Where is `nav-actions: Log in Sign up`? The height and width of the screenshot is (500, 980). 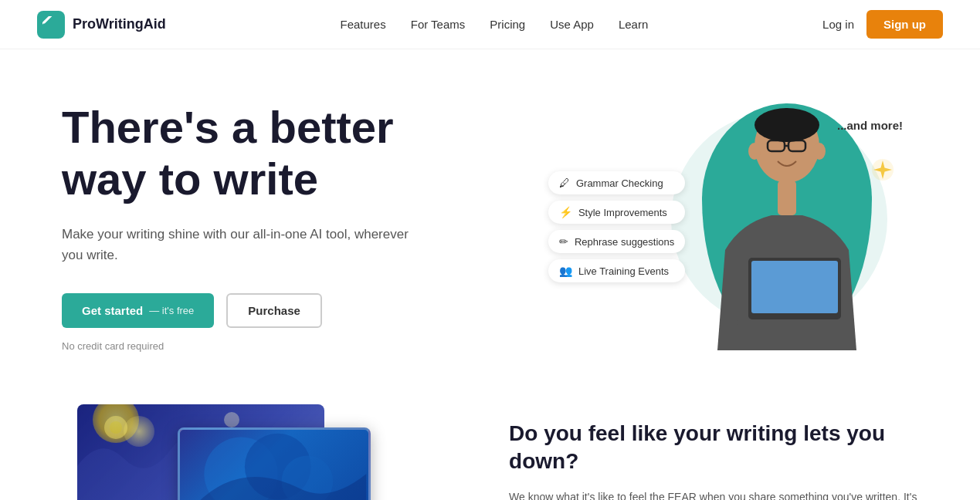
nav-actions: Log in Sign up is located at coordinates (883, 25).